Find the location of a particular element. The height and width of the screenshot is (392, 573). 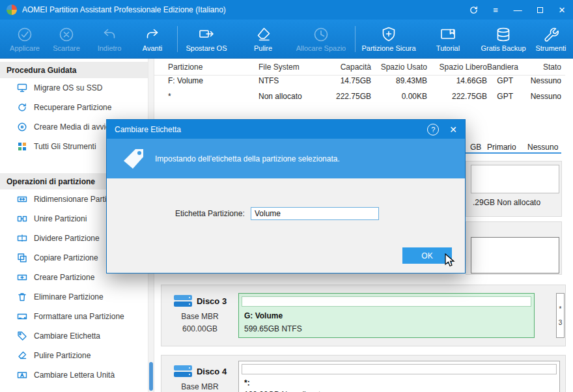

minimize-icon: — is located at coordinates (518, 10).